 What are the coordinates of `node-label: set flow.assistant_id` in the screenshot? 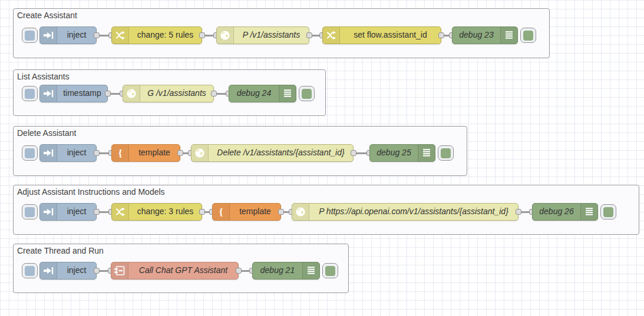 It's located at (390, 35).